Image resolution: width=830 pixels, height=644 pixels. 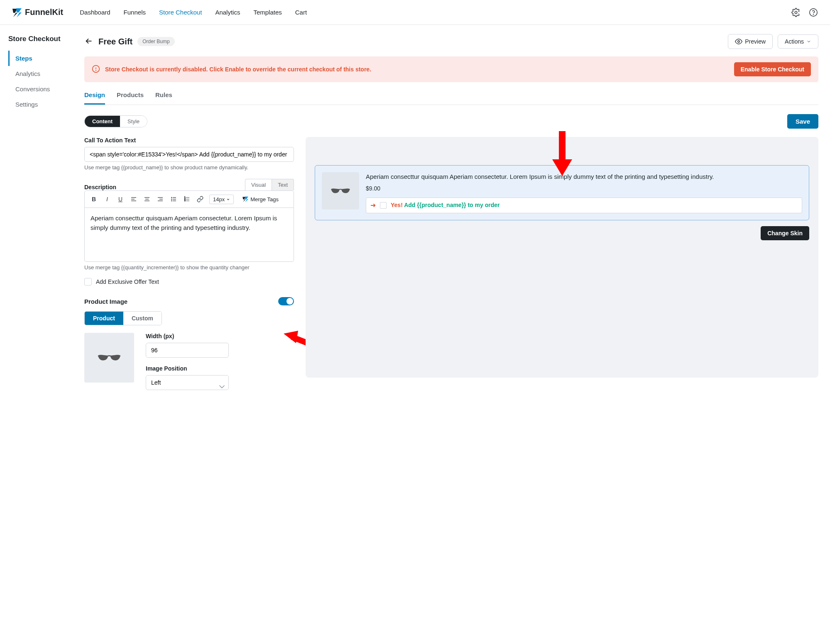 What do you see at coordinates (200, 199) in the screenshot?
I see `link-icon` at bounding box center [200, 199].